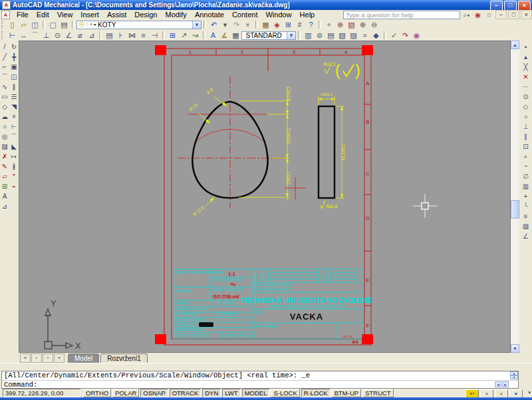 The height and width of the screenshot is (400, 532). I want to click on menu-file: File, so click(23, 15).